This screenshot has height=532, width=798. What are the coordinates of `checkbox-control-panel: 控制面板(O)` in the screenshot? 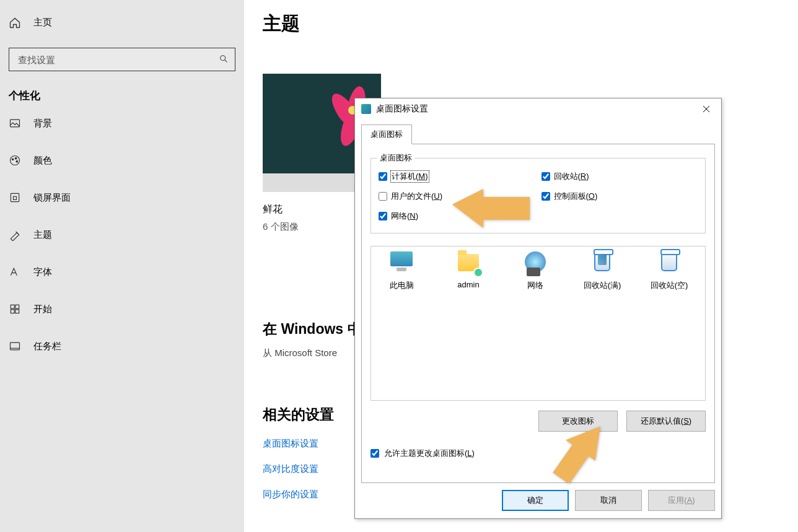 It's located at (620, 196).